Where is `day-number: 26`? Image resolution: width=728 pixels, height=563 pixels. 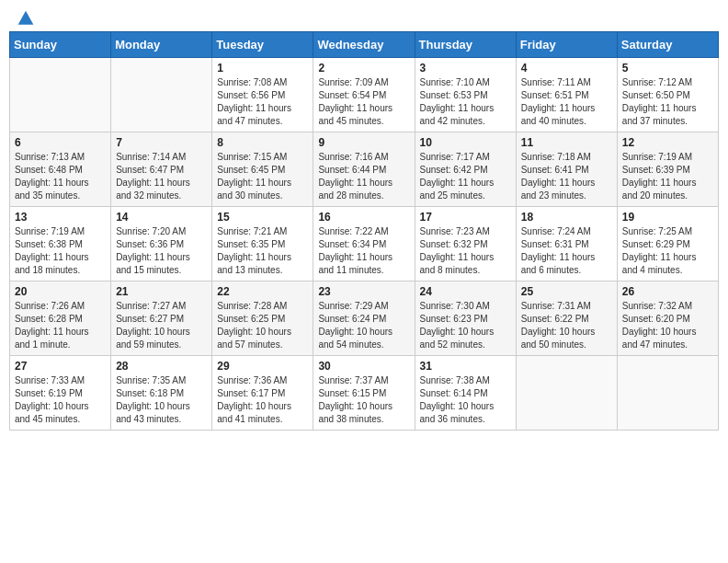
day-number: 26 is located at coordinates (667, 292).